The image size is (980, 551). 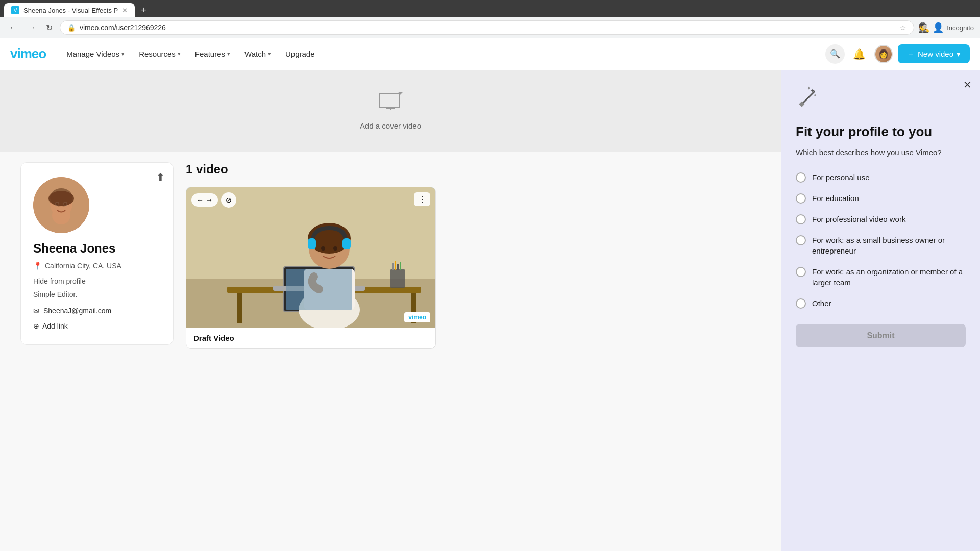 What do you see at coordinates (801, 304) in the screenshot?
I see `radio-other` at bounding box center [801, 304].